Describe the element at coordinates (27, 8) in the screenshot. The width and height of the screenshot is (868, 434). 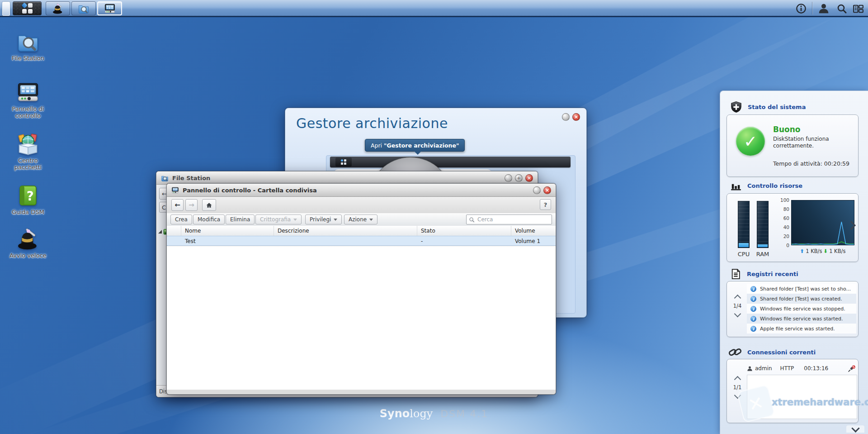
I see `main-menu-button` at that location.